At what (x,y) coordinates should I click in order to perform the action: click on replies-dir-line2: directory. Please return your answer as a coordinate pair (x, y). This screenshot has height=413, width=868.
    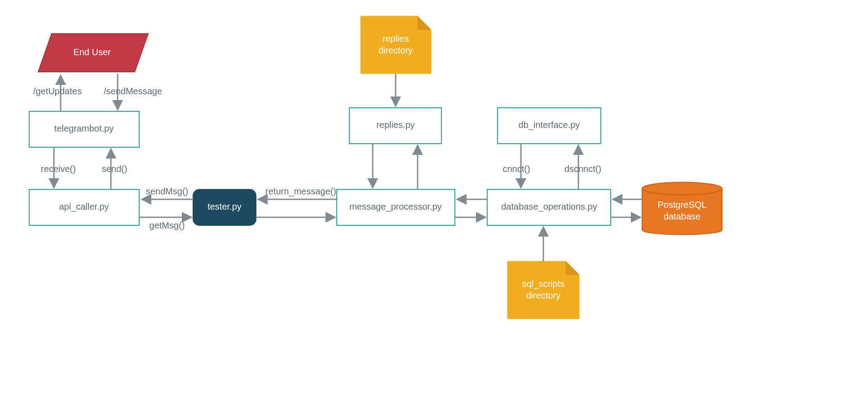
    Looking at the image, I should click on (396, 50).